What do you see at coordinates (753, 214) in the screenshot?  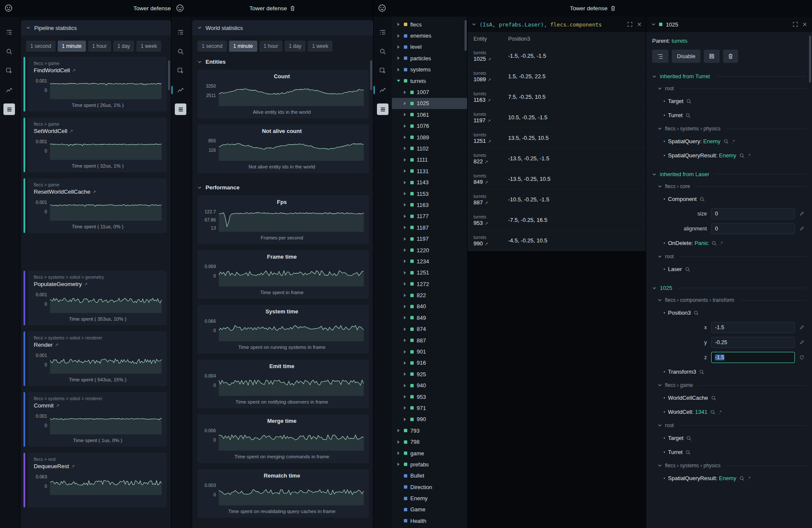 I see `field-input-size: 0` at bounding box center [753, 214].